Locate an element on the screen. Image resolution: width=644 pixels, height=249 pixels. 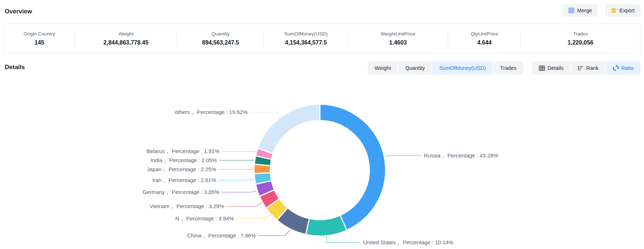
pie-leader-belarus is located at coordinates (239, 151).